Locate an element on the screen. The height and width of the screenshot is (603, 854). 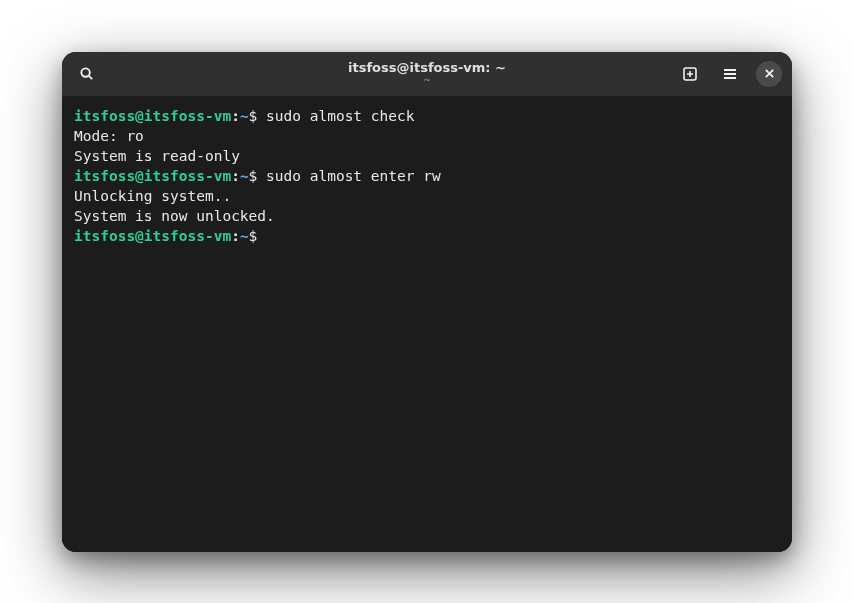
terminal-output: System is read-only is located at coordinates (427, 156).